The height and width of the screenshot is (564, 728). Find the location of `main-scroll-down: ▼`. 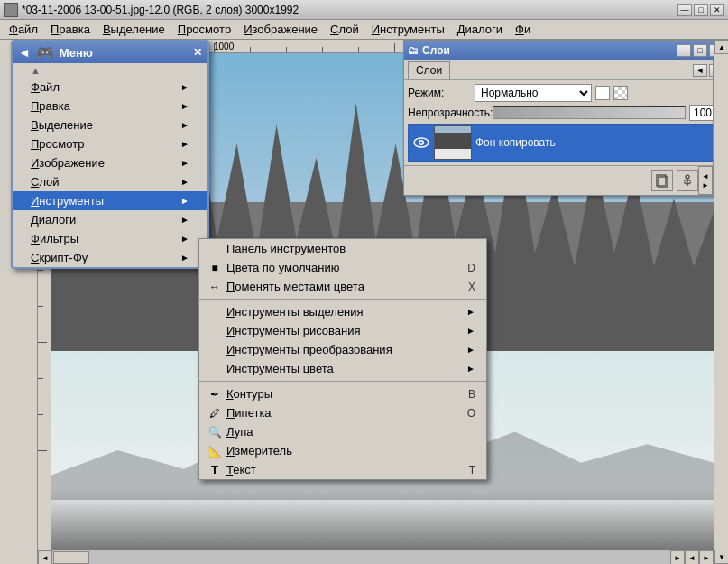

main-scroll-down: ▼ is located at coordinates (722, 557).